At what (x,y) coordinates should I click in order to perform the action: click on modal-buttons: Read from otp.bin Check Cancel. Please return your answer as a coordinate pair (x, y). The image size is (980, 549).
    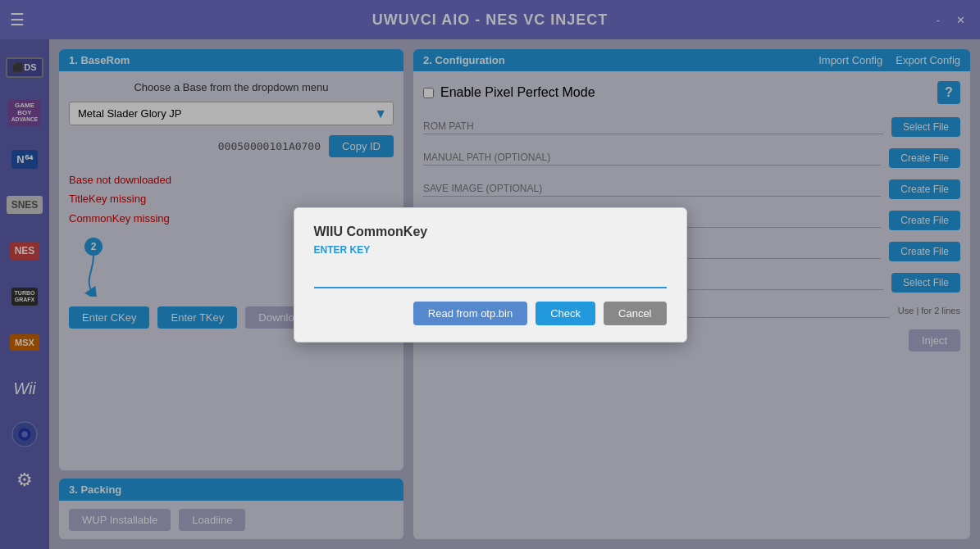
    Looking at the image, I should click on (490, 313).